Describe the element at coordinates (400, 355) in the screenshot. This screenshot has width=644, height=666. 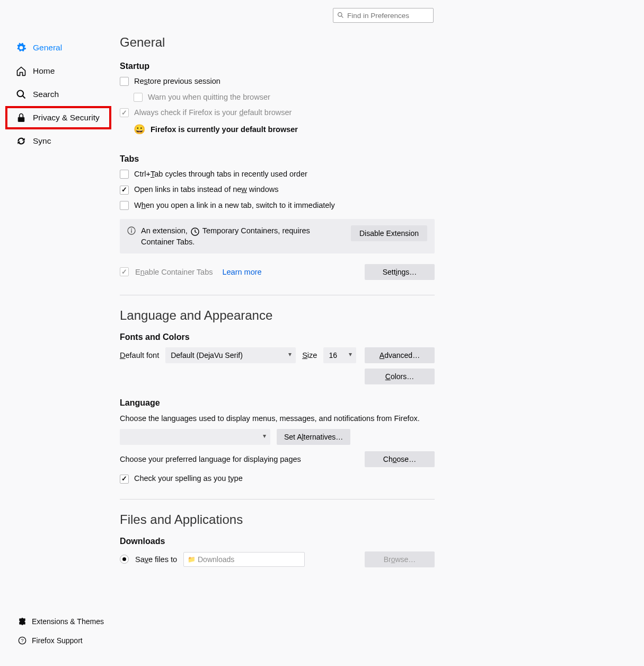
I see `advanced-fonts-button: Advanced…` at that location.